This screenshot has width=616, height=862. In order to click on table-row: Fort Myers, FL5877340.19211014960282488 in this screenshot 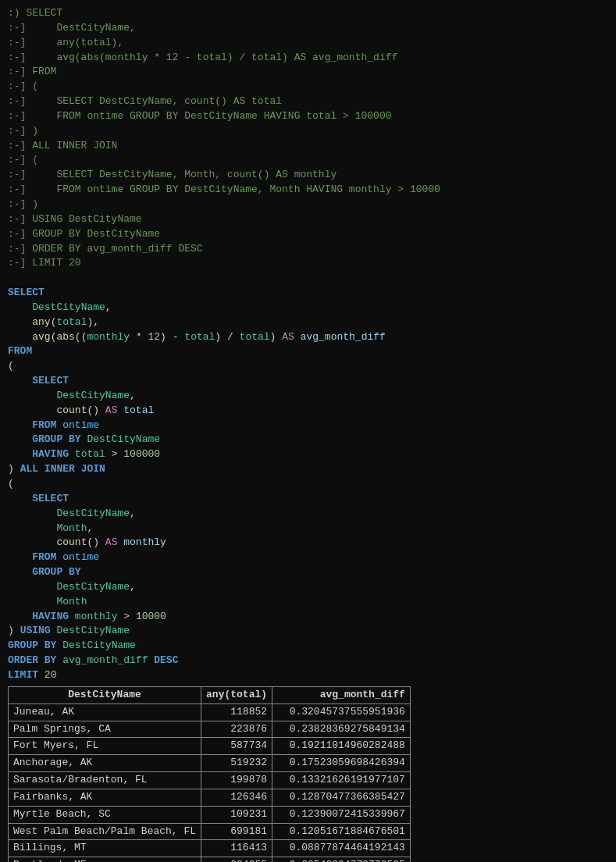, I will do `click(209, 746)`.